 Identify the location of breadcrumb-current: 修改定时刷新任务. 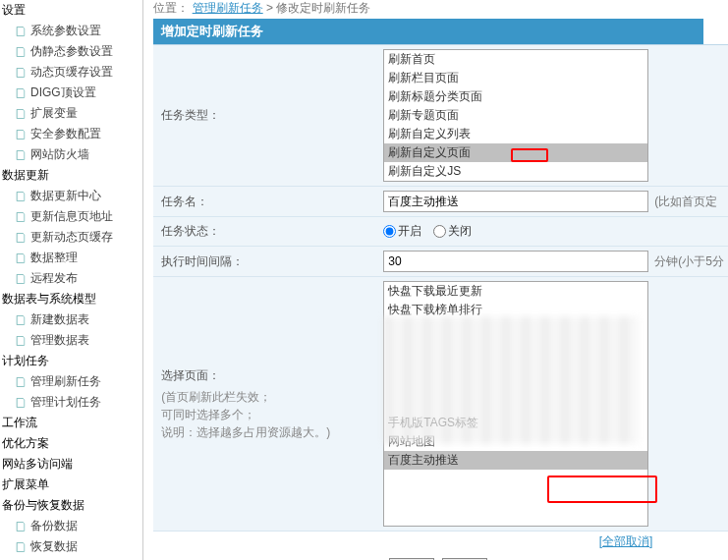
(323, 8).